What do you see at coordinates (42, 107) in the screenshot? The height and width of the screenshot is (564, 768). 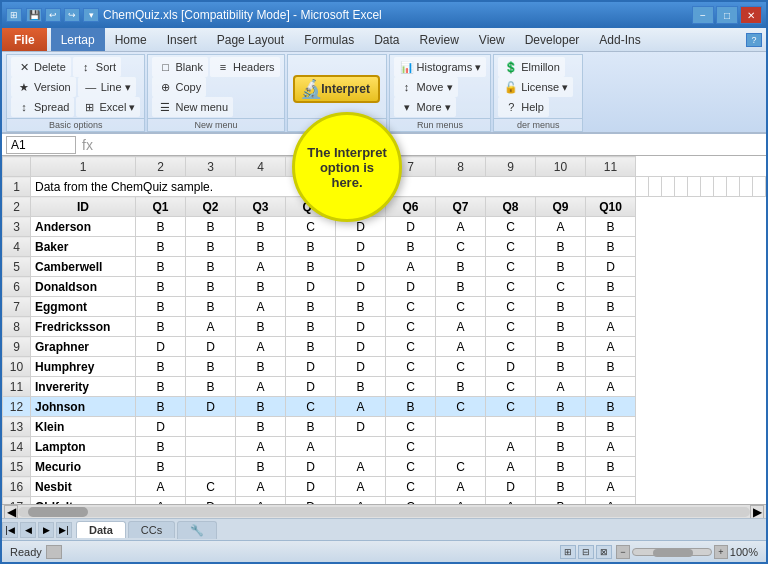 I see `spread-button: ↕ Spread` at bounding box center [42, 107].